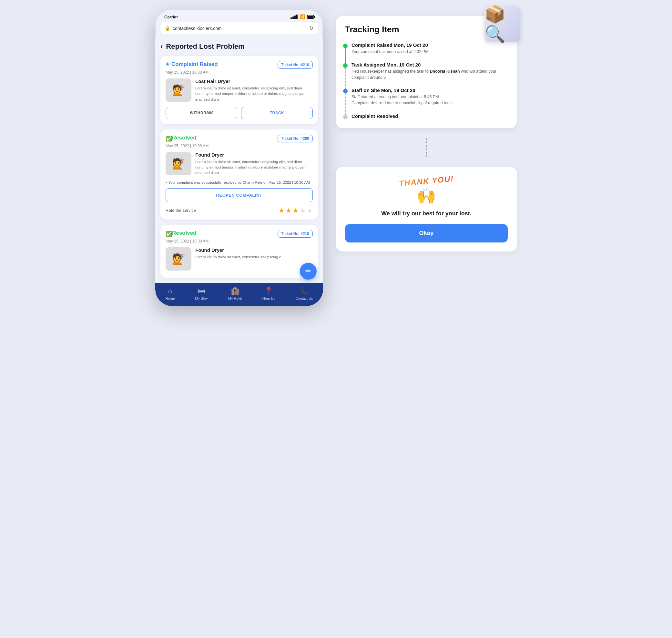 Image resolution: width=672 pixels, height=638 pixels. I want to click on lock-icon: 🔒, so click(167, 28).